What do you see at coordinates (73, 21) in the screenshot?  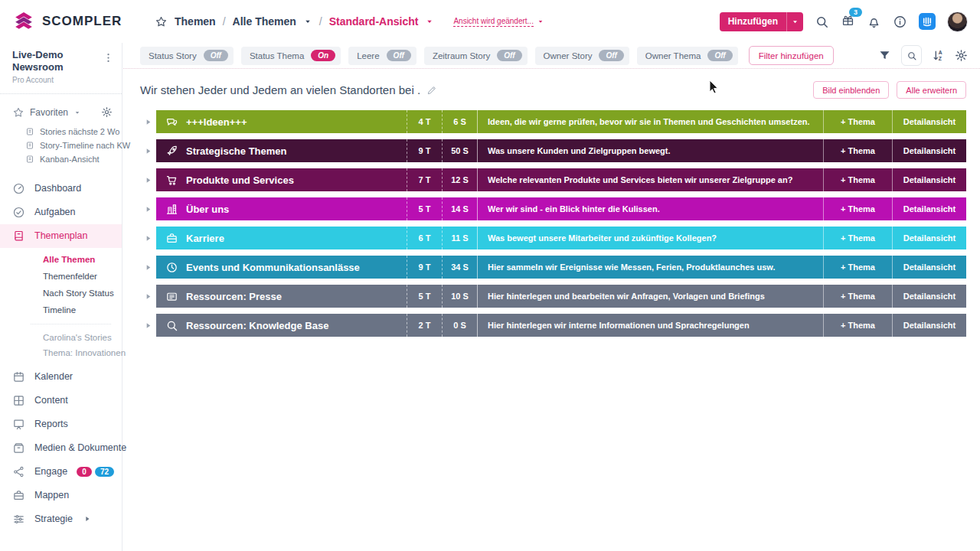 I see `scompler-logo: SCOMPLER` at bounding box center [73, 21].